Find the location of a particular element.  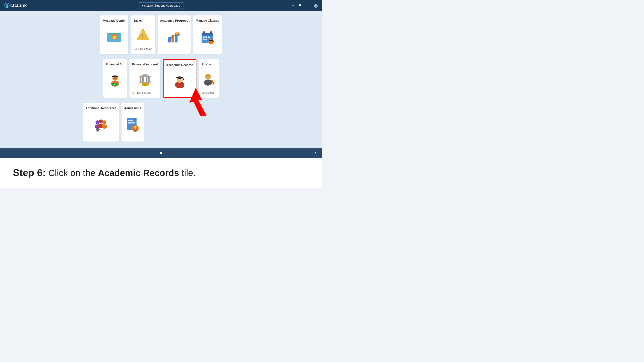

tile-admissions-title: Admissions is located at coordinates (132, 108).